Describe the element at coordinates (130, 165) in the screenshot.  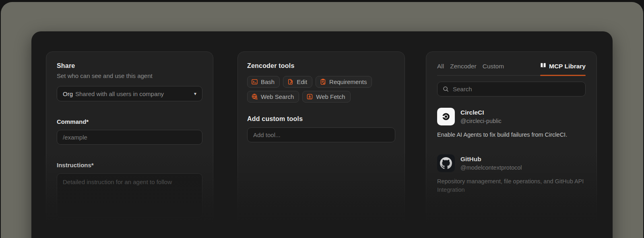
I see `instructions-label: Instructions*` at that location.